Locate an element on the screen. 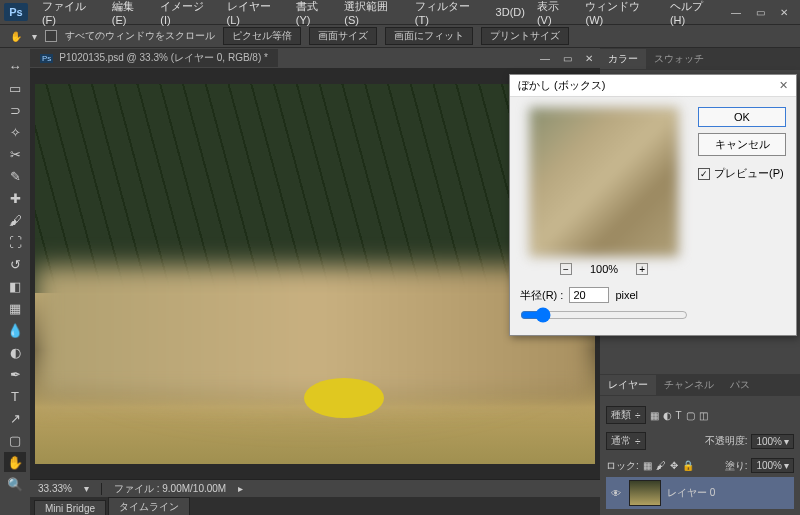  options-bar: ✋ ▾ すべてのウィンドウをスクロール ピクセル等倍 画面サイズ 画面にフィット… is located at coordinates (400, 36).